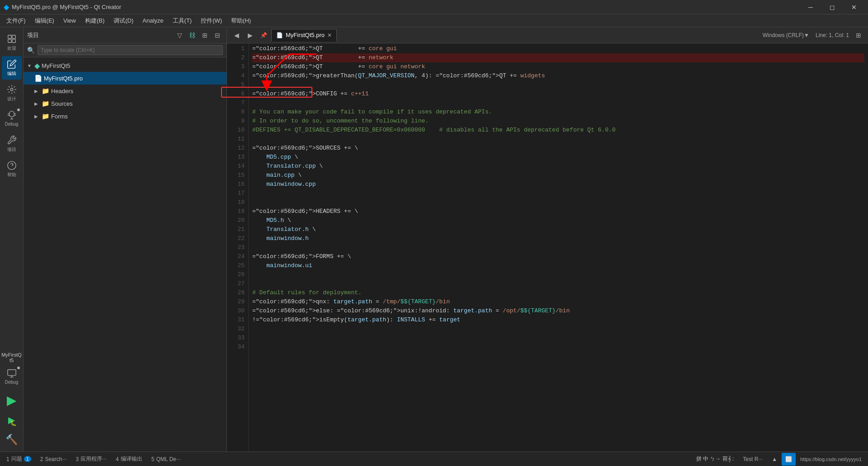  Describe the element at coordinates (786, 35) in the screenshot. I see `encoding-dropdown: Windows (CRLF) ▼` at that location.